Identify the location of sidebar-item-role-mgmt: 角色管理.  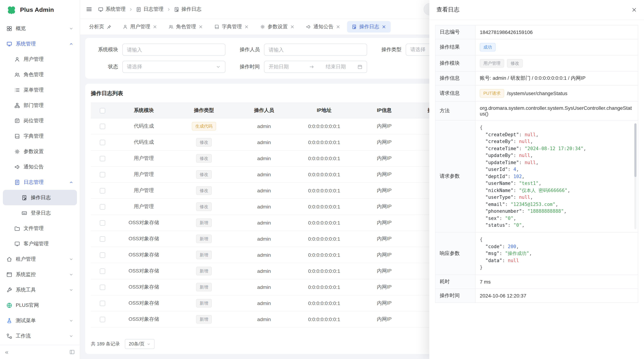
(40, 74).